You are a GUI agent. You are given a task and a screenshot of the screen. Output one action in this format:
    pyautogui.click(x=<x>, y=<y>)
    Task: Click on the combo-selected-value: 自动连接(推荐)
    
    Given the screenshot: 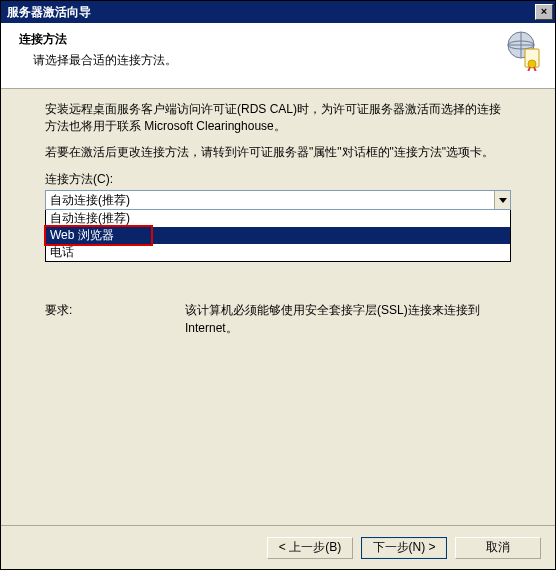 What is the action you would take?
    pyautogui.click(x=90, y=200)
    